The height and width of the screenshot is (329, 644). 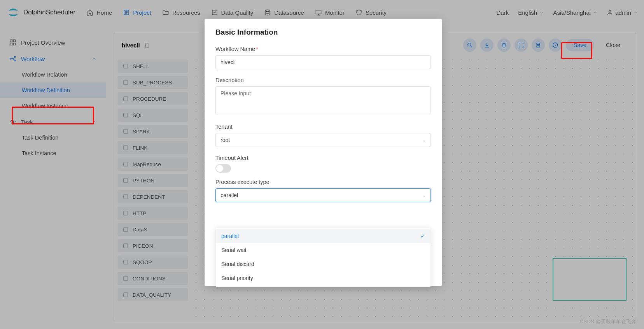 I want to click on timeout-label: Timeout Alert, so click(x=323, y=158).